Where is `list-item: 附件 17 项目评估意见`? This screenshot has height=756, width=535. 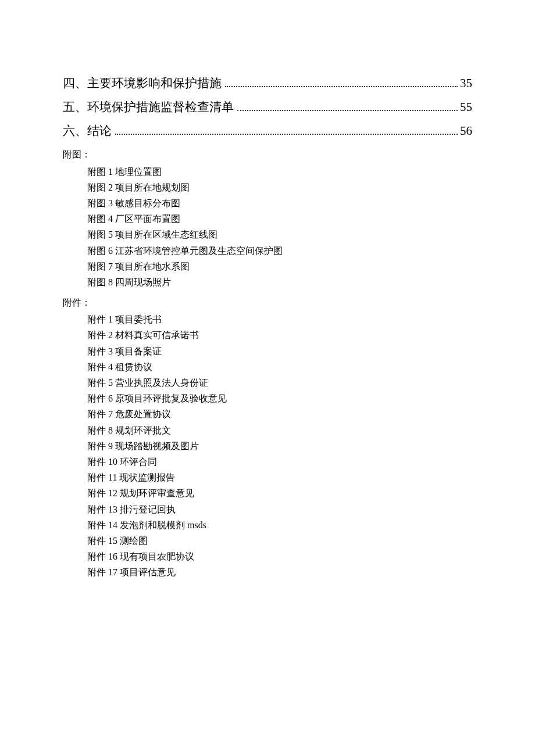
list-item: 附件 17 项目评估意见 is located at coordinates (280, 572).